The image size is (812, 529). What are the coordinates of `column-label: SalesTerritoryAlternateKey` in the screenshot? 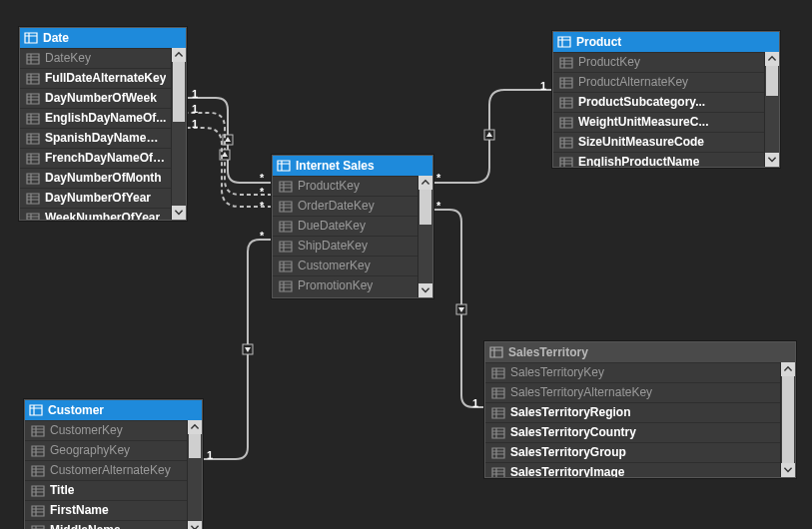 It's located at (581, 393).